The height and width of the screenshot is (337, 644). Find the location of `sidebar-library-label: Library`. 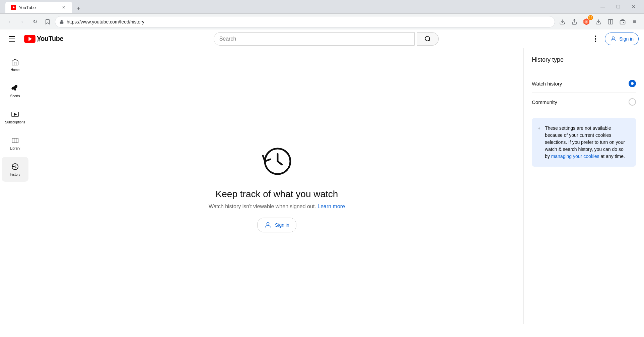

sidebar-library-label: Library is located at coordinates (15, 148).